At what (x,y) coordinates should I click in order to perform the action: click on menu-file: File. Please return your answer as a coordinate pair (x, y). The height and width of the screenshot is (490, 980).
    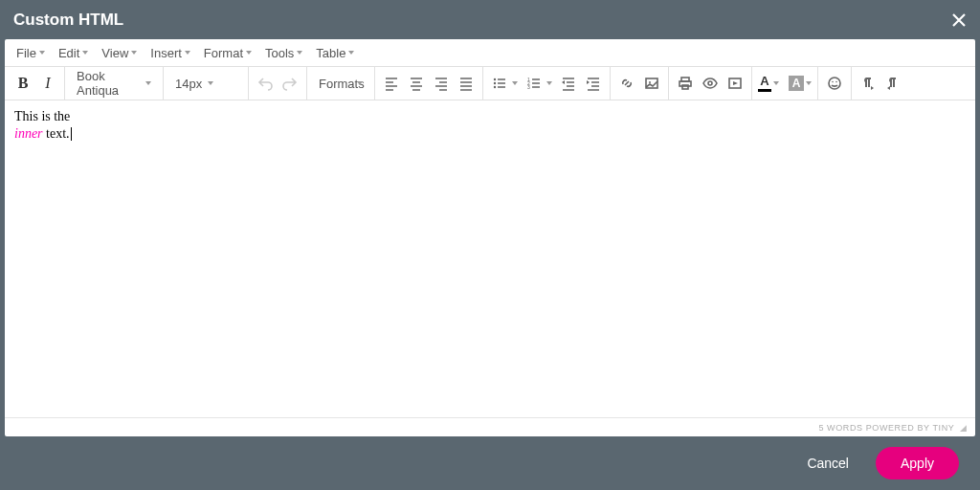
    Looking at the image, I should click on (31, 54).